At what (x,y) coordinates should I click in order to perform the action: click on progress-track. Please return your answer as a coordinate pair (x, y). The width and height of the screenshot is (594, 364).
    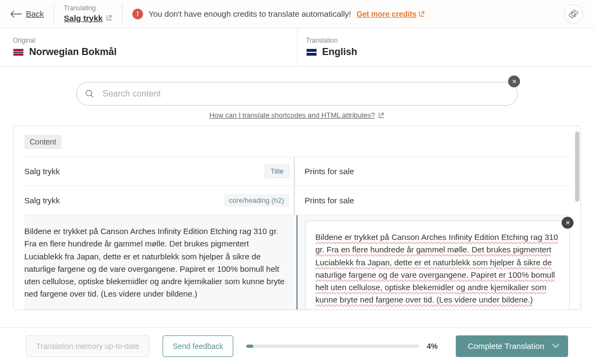
    Looking at the image, I should click on (333, 346).